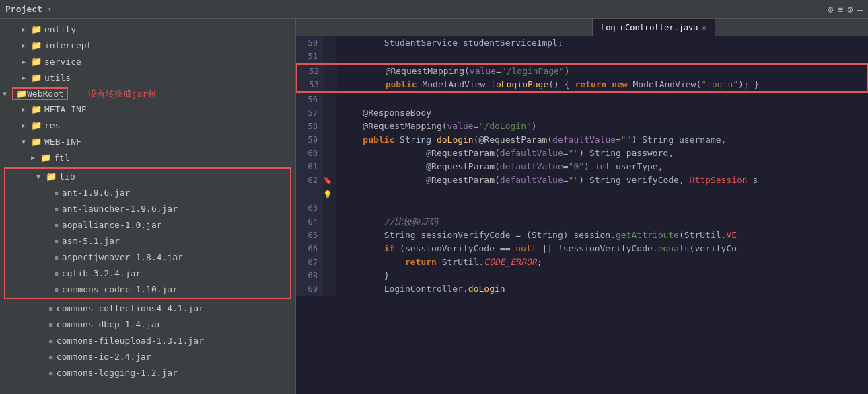 The height and width of the screenshot is (394, 868). What do you see at coordinates (310, 140) in the screenshot?
I see `line-number: 59` at bounding box center [310, 140].